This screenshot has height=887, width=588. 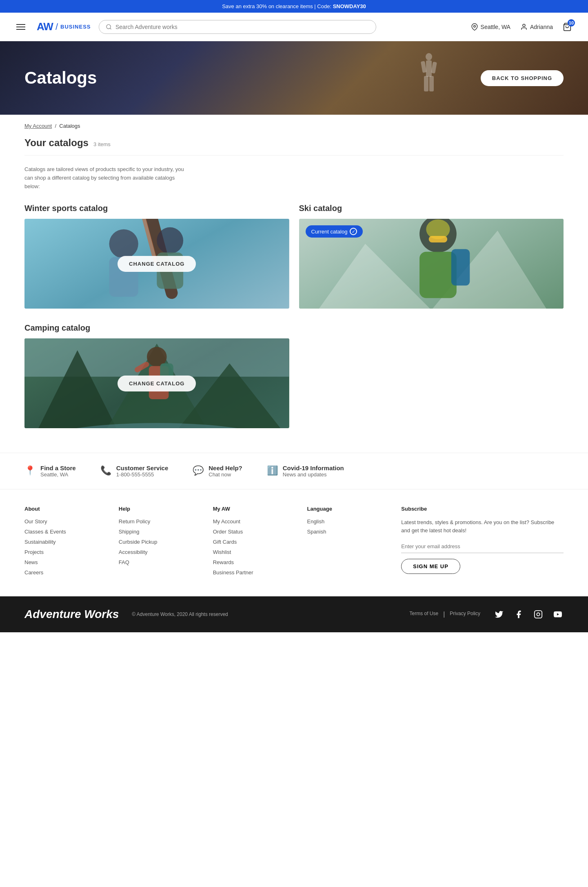 I want to click on footer-info-bar: 📍 Find a Store Seattle, WA 📞 Customer Se…, so click(x=294, y=471).